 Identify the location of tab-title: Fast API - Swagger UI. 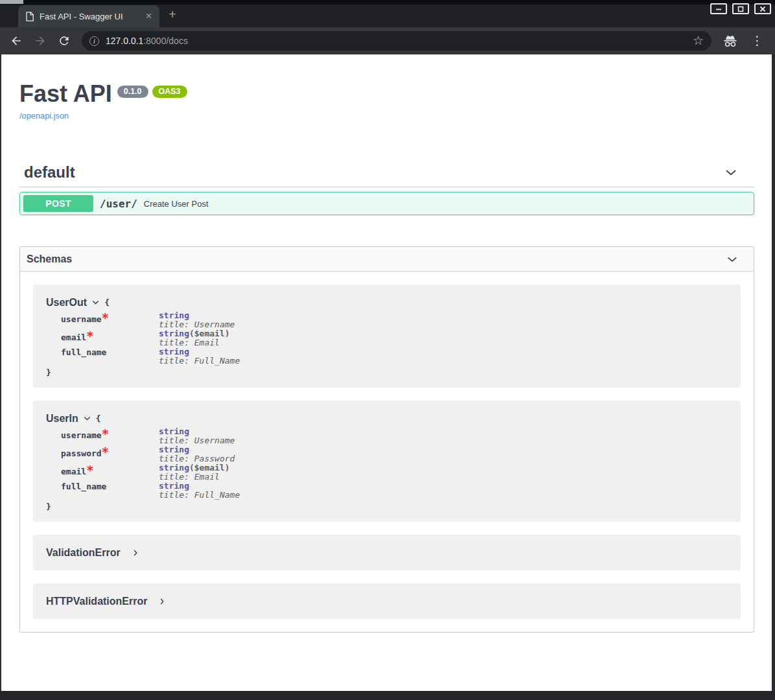
(89, 17).